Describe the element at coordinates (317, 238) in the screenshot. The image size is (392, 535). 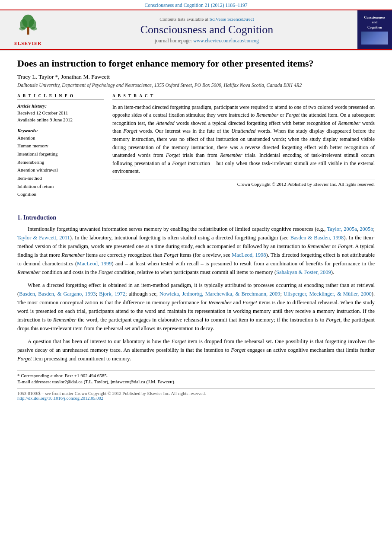
I see `ref-basden-1998: Basden & Basden, 1998` at that location.